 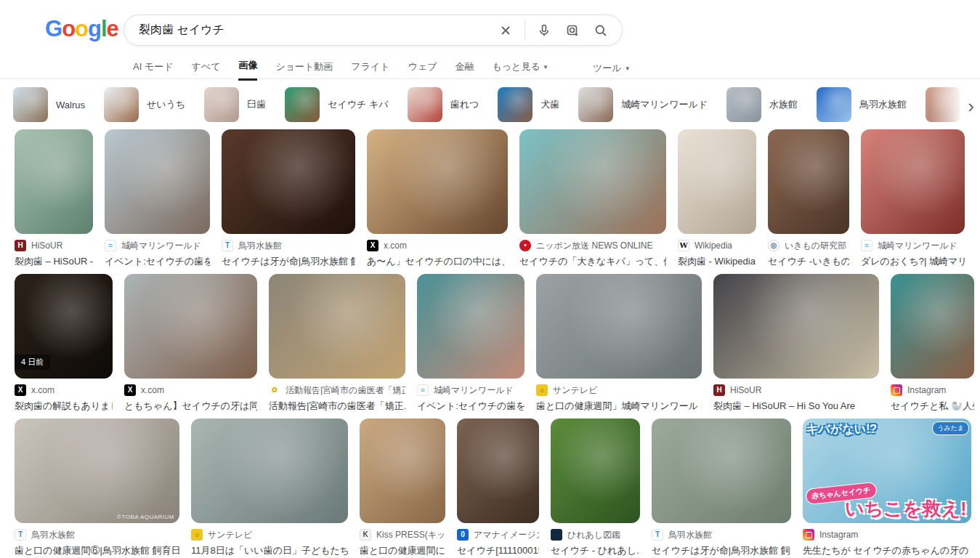 I want to click on suntv-favicon-icon: ☼, so click(x=542, y=390).